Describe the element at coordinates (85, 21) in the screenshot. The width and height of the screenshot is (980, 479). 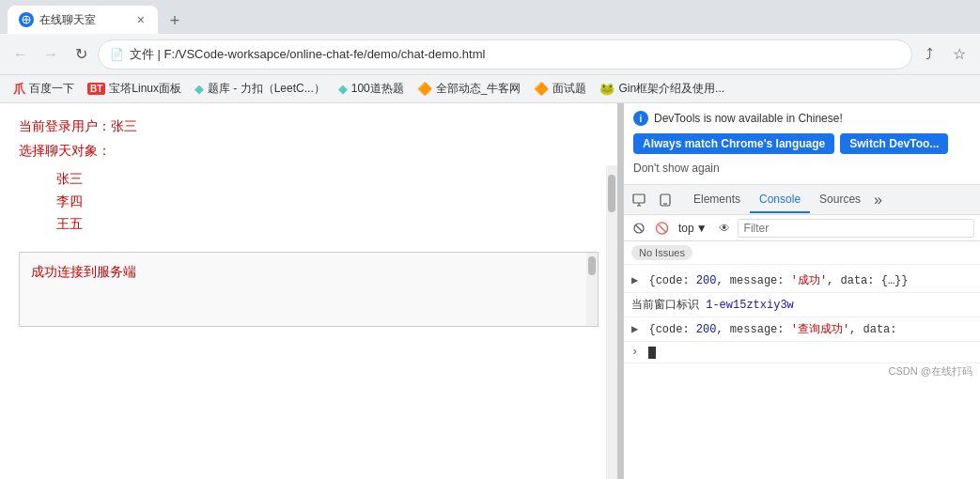
I see `tab-title: 在线聊天室` at that location.